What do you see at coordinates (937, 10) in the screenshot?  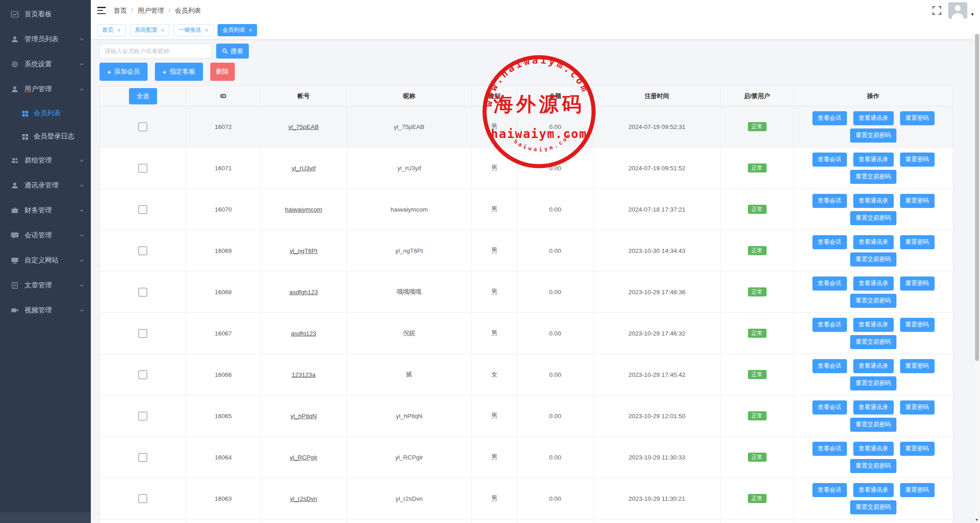 I see `fullscreen-icon` at bounding box center [937, 10].